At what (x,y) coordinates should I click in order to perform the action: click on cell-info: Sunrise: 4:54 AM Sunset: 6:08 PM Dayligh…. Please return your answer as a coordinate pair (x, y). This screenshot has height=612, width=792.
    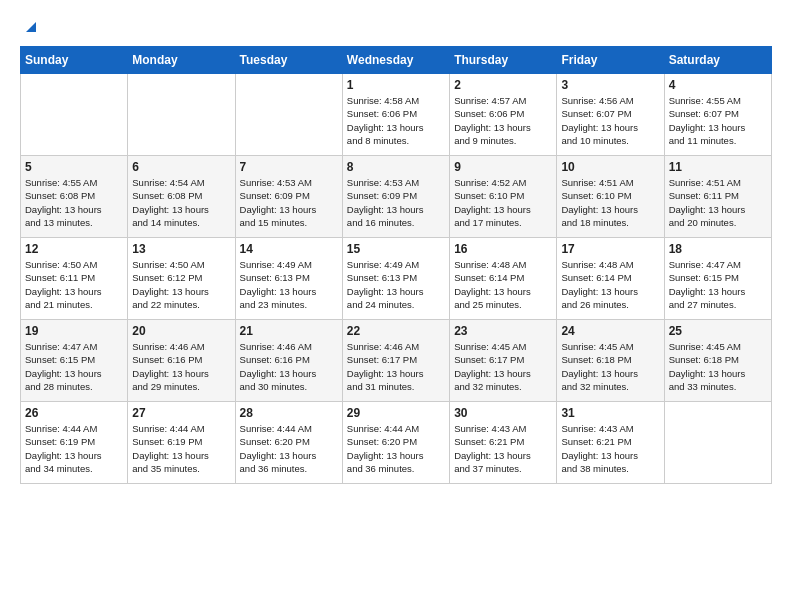
    Looking at the image, I should click on (181, 202).